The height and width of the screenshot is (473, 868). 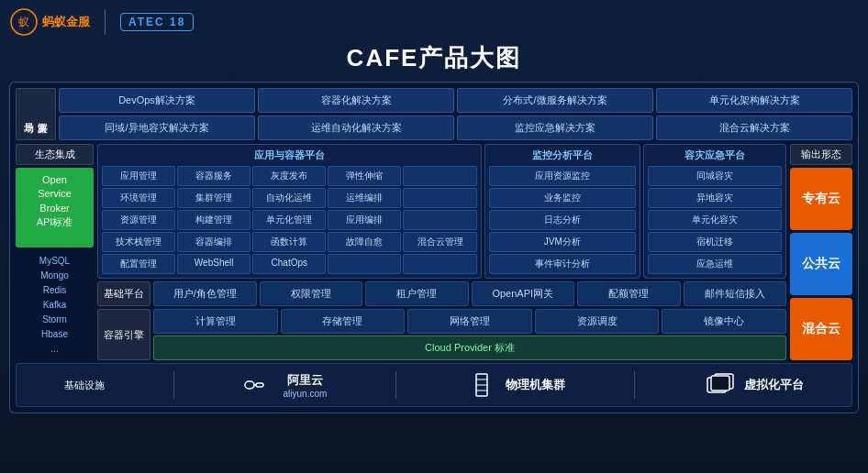 What do you see at coordinates (536, 385) in the screenshot?
I see `infra-physical-text: 物理机集群` at bounding box center [536, 385].